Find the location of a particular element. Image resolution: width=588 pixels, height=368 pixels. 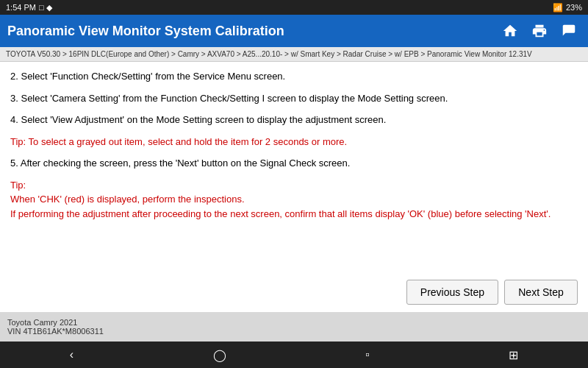

step-5-text: After checking the screen, press the 'Ne… is located at coordinates (185, 163).